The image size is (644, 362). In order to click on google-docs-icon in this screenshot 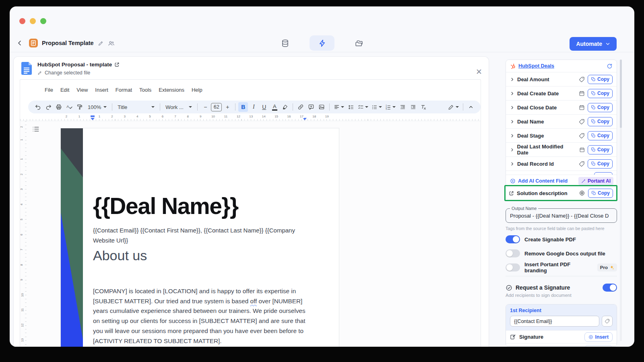, I will do `click(27, 68)`.